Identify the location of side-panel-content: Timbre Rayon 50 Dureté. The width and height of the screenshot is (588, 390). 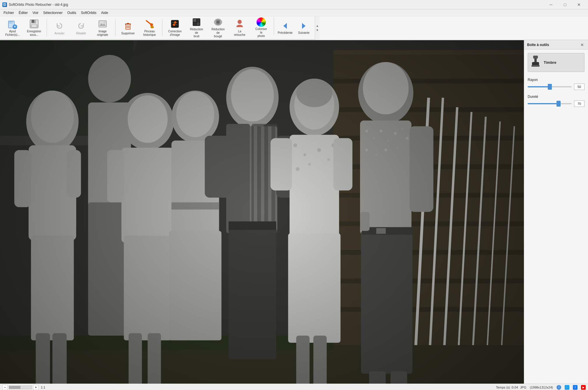
(556, 217).